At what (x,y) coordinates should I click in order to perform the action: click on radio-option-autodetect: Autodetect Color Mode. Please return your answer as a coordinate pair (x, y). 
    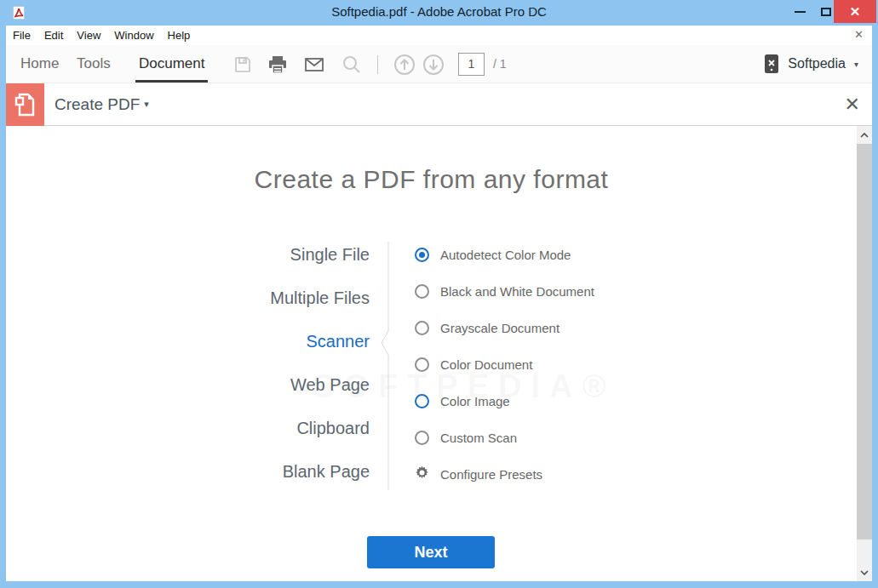
    Looking at the image, I should click on (504, 255).